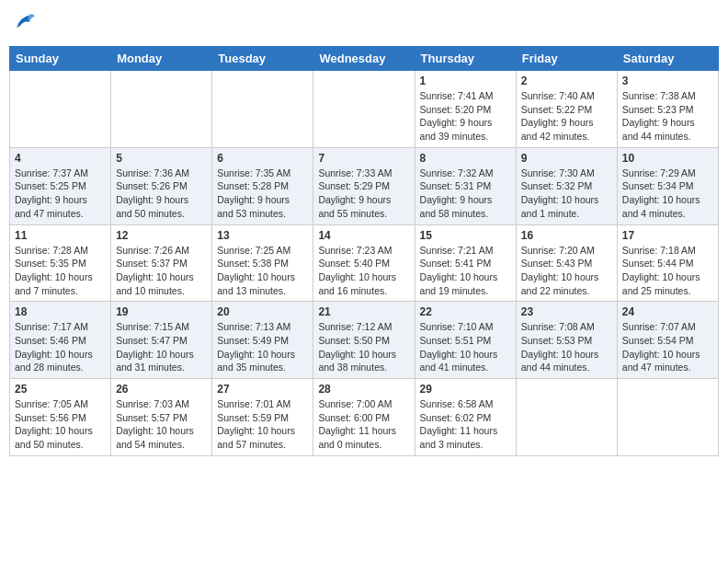 Image resolution: width=728 pixels, height=563 pixels. Describe the element at coordinates (263, 270) in the screenshot. I see `day-info: Sunrise: 7:25 AM Sunset: 5:38 PM Dayligh…` at that location.